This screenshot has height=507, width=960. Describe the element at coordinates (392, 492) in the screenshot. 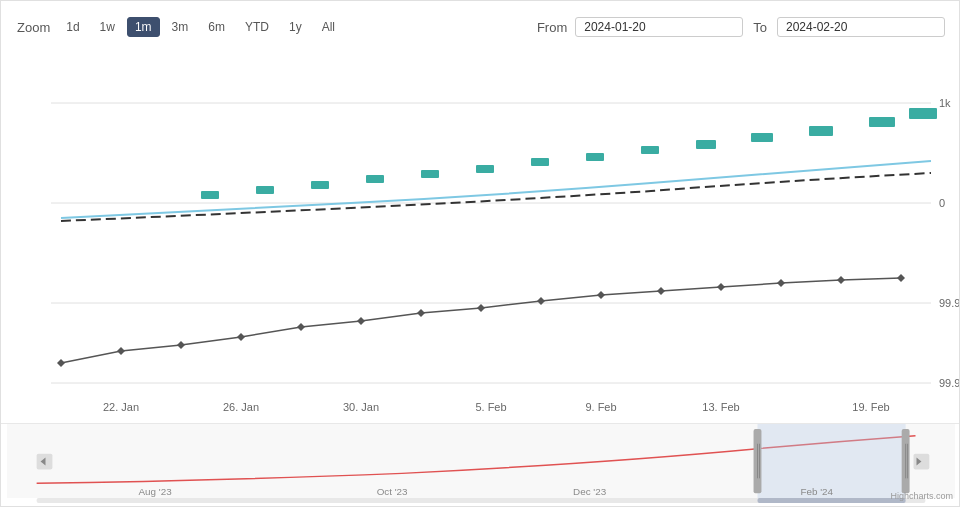

I see `svg-text: Oct '23` at that location.